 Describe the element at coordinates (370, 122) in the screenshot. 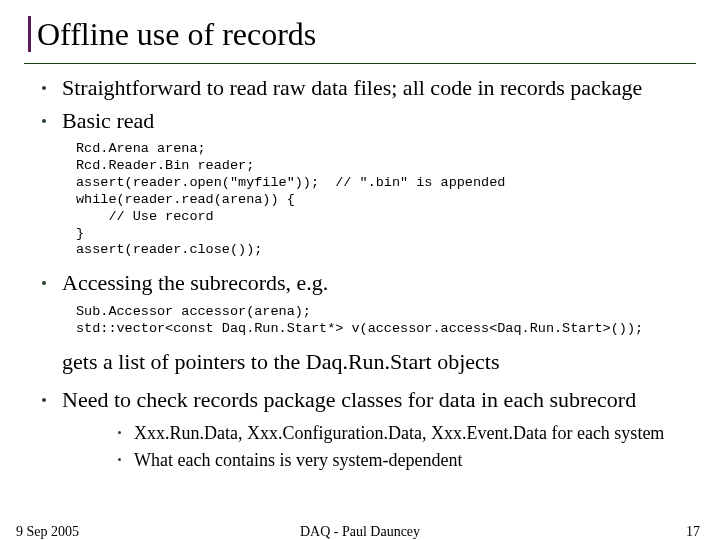

I see `bullet-item: Basic read` at that location.